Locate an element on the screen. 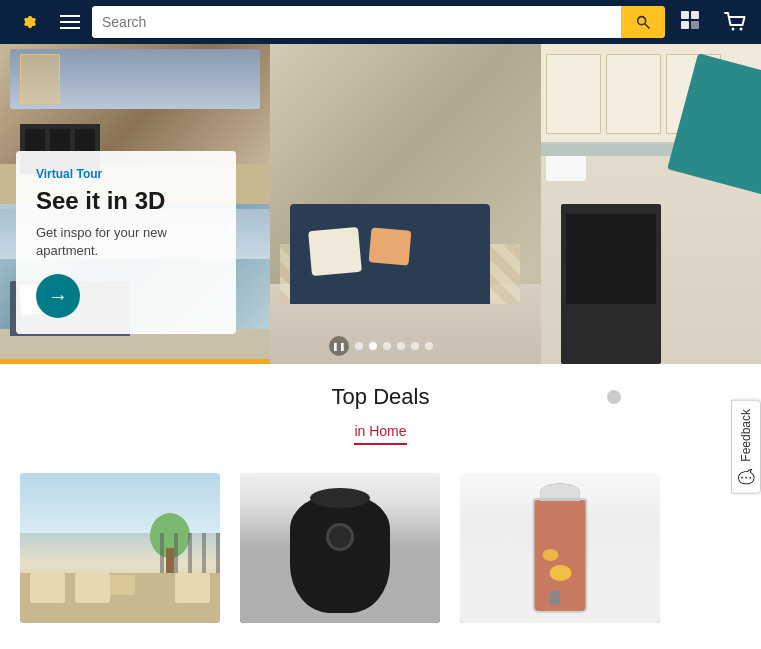 This screenshot has height=649, width=761. sofa-decor is located at coordinates (390, 264).